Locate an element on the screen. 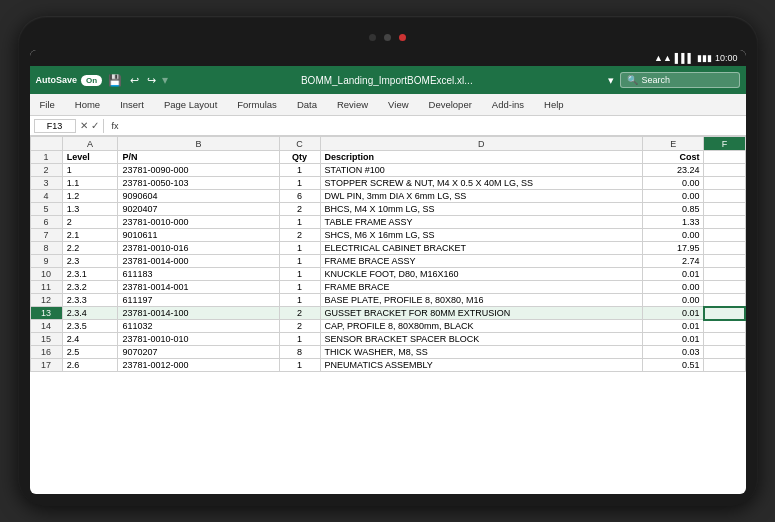 This screenshot has height=522, width=775. cell-pn: 611183 is located at coordinates (198, 274).